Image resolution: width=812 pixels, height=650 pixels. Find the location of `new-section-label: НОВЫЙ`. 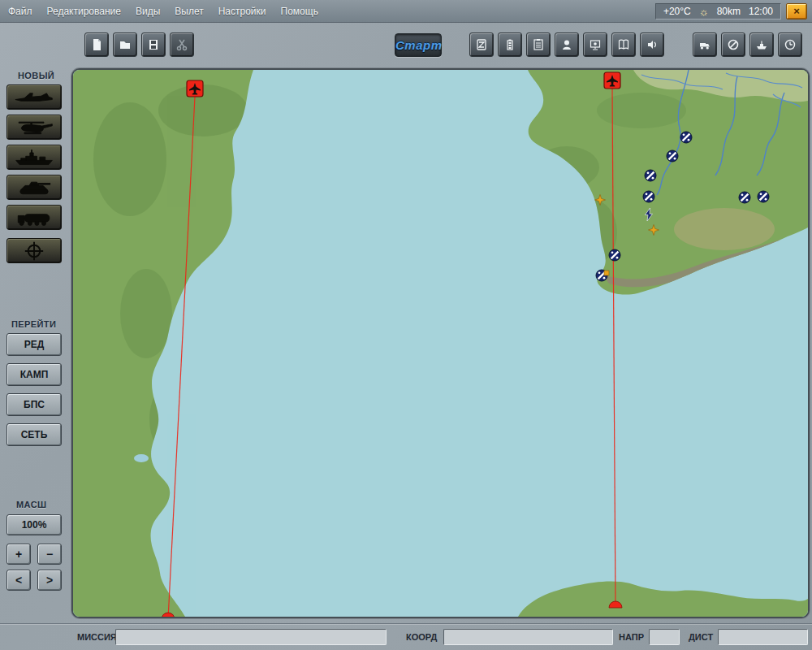

new-section-label: НОВЫЙ is located at coordinates (36, 76).